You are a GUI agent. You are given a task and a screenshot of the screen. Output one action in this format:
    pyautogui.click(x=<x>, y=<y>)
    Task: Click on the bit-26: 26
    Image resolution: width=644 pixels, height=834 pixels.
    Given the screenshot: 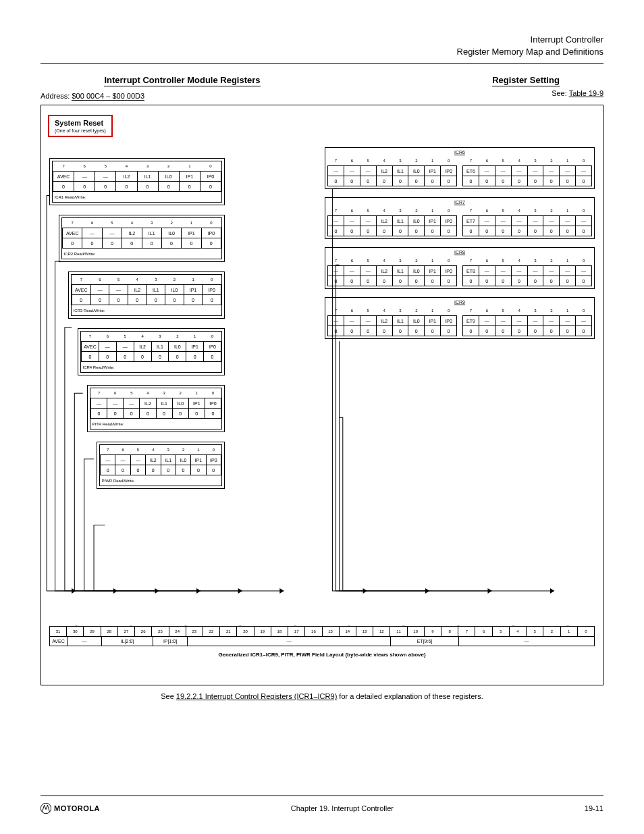 What is the action you would take?
    pyautogui.click(x=143, y=631)
    